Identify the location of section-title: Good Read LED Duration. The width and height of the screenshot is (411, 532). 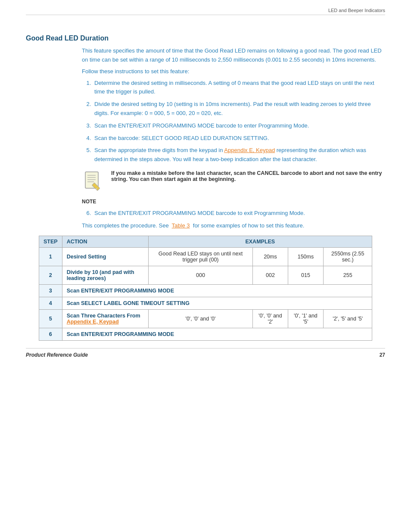
(206, 38).